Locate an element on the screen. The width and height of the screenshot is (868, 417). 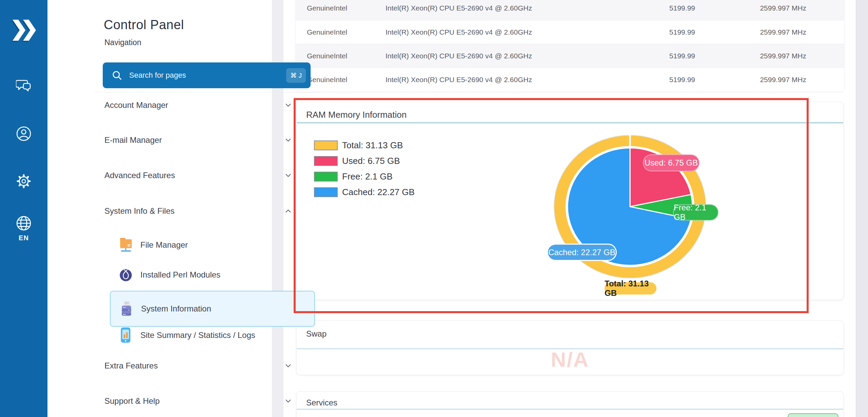
sidebar-section-extra-features: Extra Features is located at coordinates (206, 366).